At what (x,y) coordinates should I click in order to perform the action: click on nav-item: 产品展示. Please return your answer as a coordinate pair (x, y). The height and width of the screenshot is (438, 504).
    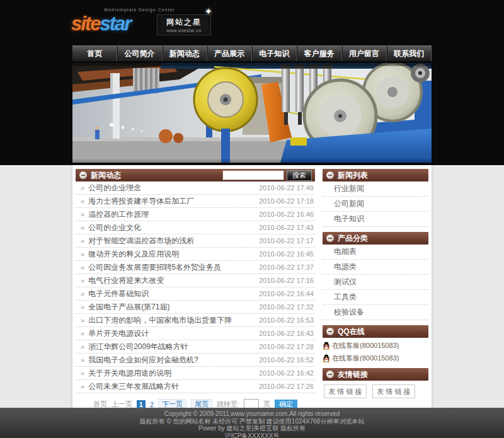
    Looking at the image, I should click on (229, 54).